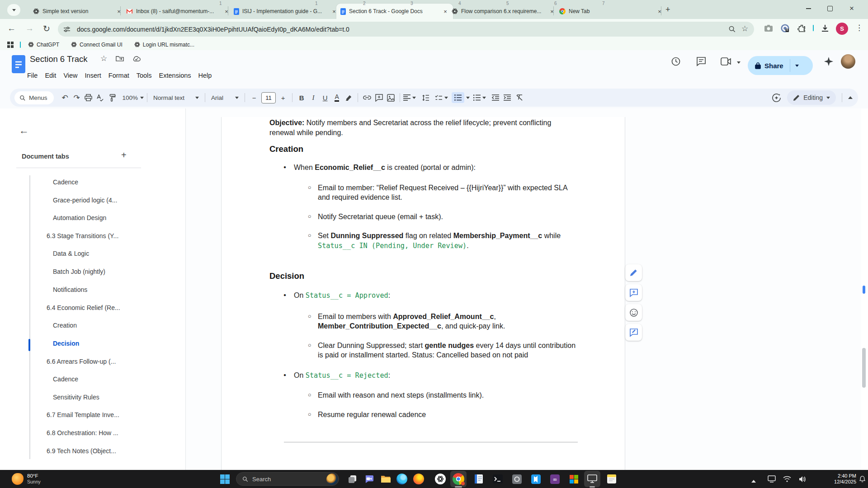 This screenshot has width=868, height=488. I want to click on browser-tab-1: Simple text version ×, so click(78, 11).